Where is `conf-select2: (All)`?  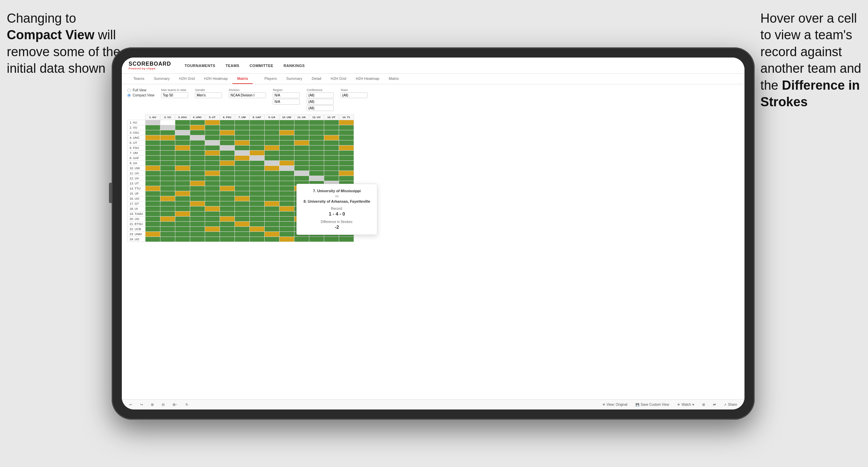 conf-select2: (All) is located at coordinates (320, 102).